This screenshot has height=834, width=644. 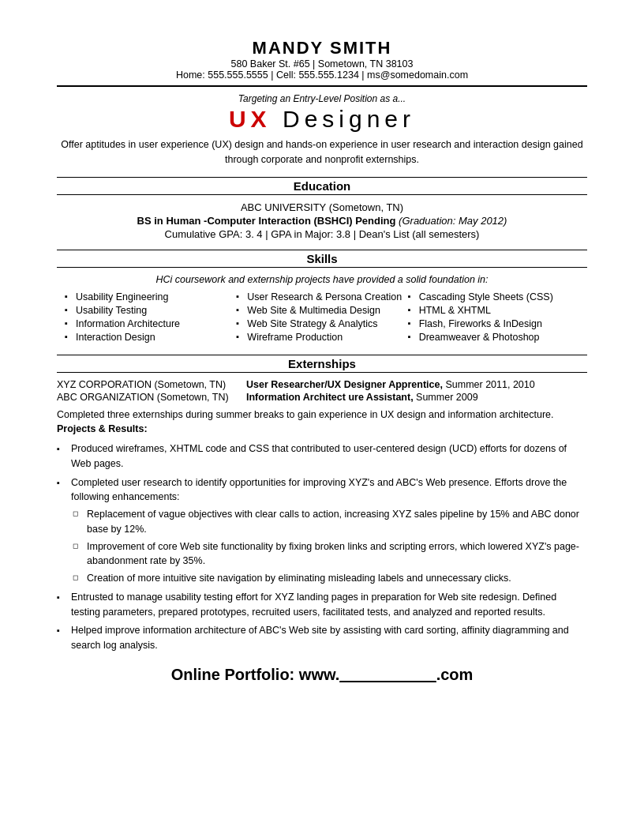 What do you see at coordinates (150, 318) in the screenshot?
I see `skills-col-1: Usability Engineering Usability Testing …` at bounding box center [150, 318].